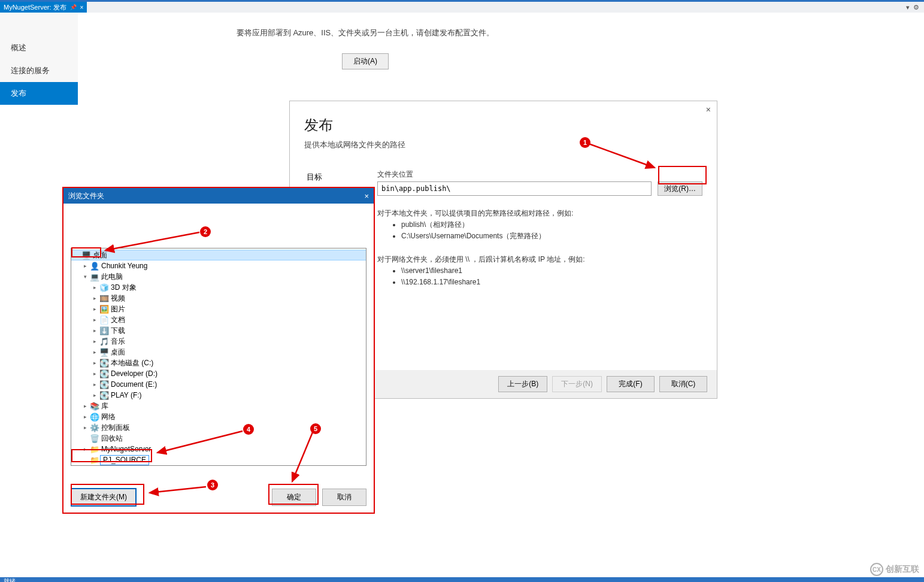  What do you see at coordinates (108, 417) in the screenshot?
I see `tree-node-label: 网络` at bounding box center [108, 417].